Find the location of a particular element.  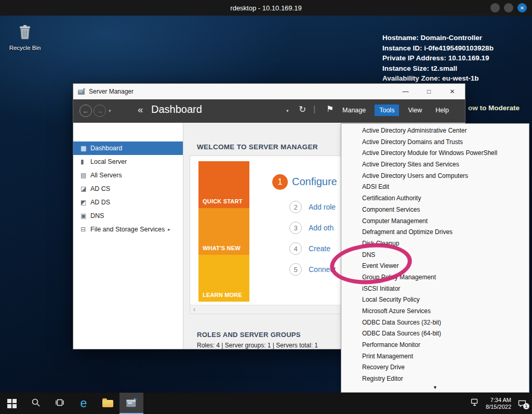

sidebar-item-file-storage-services: ⊟ File and Storage Services ▸ is located at coordinates (128, 229).